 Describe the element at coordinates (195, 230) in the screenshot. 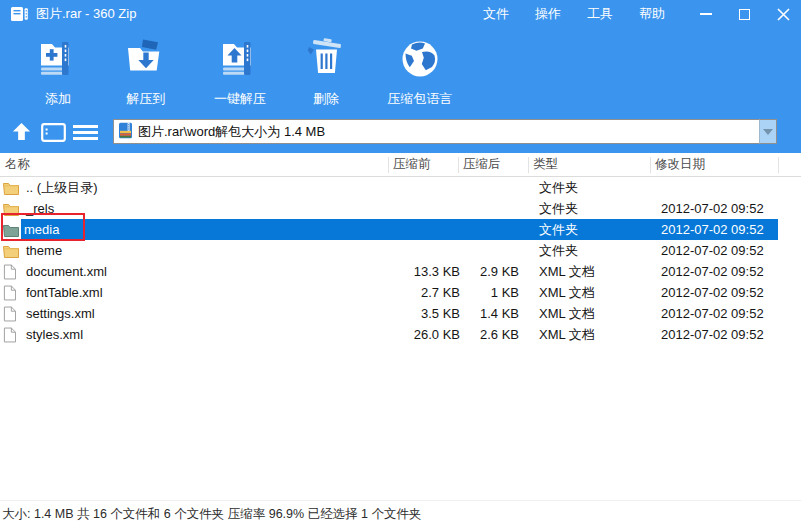

I see `name-cell: media` at that location.